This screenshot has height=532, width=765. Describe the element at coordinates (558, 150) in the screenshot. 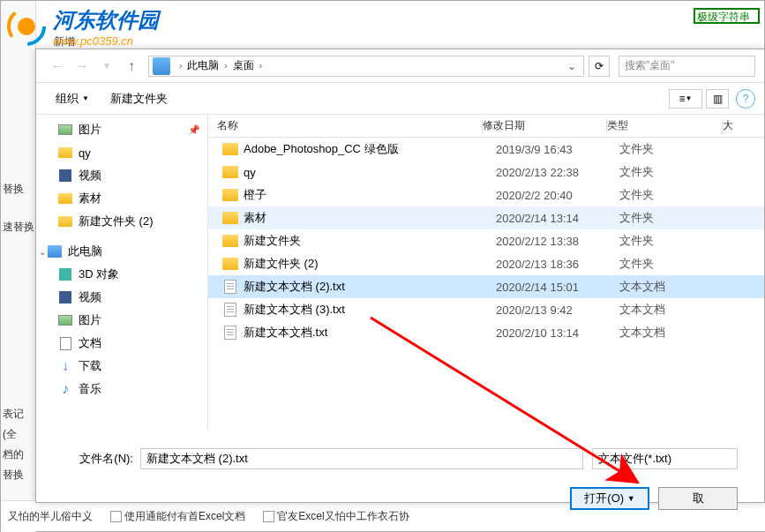

I see `file-date: 2019/3/9 16:43` at that location.